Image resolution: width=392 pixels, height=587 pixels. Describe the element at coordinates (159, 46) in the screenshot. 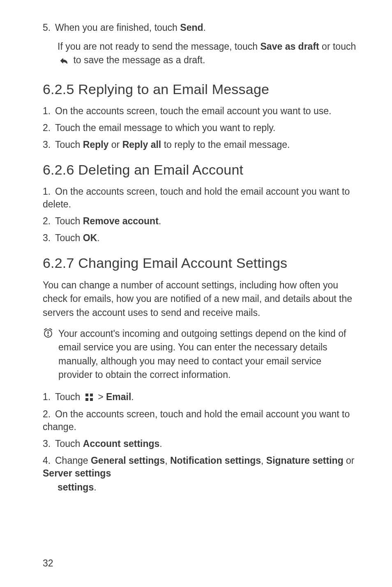

I see `note-text: If you are not ready to send the message…` at that location.